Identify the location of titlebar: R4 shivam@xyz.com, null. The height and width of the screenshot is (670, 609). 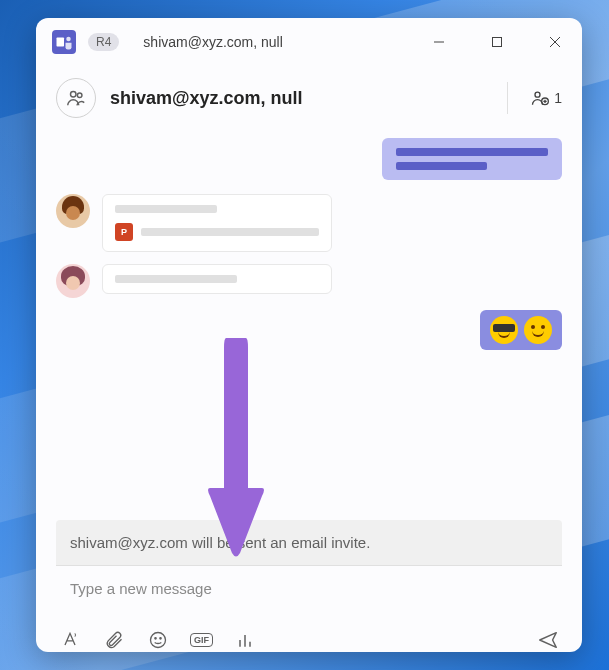
(309, 42).